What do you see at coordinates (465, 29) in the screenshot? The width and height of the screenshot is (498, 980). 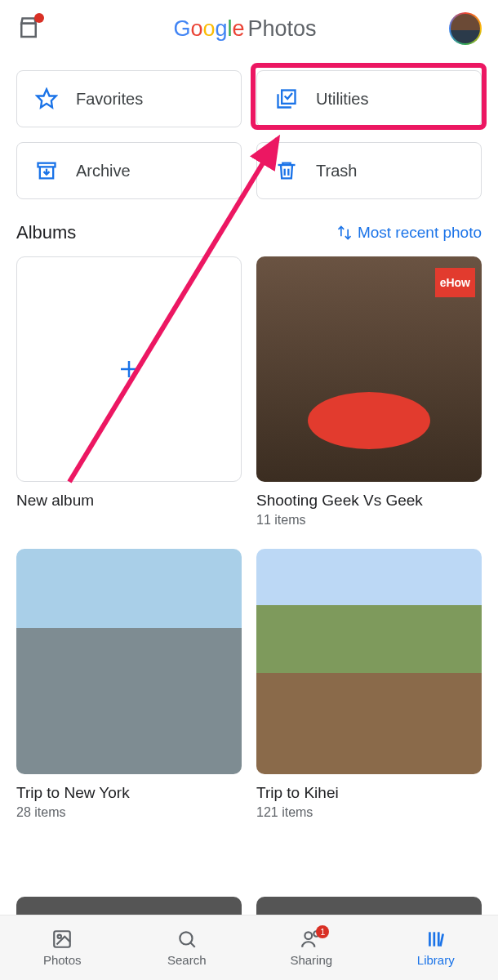 I see `avatar-image` at bounding box center [465, 29].